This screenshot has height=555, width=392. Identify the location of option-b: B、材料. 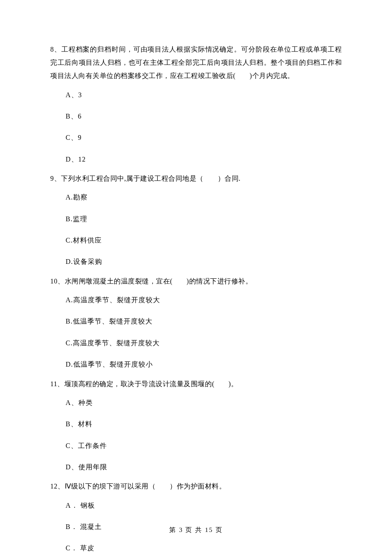
(204, 424).